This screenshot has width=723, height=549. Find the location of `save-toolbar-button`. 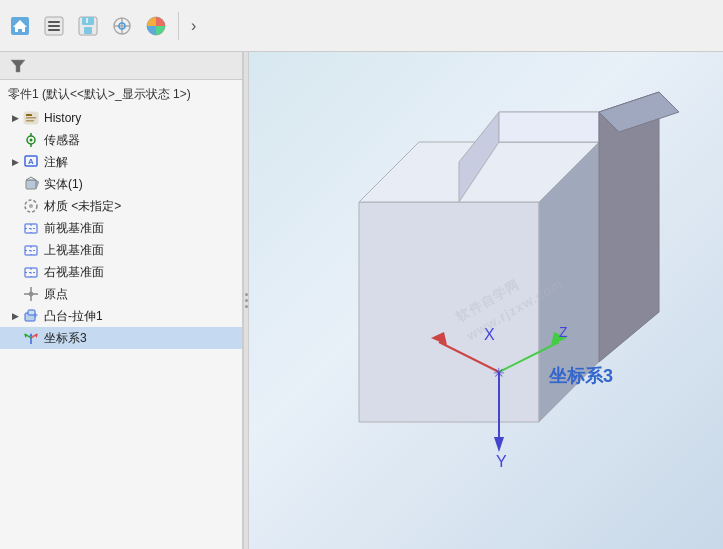

save-toolbar-button is located at coordinates (88, 26).